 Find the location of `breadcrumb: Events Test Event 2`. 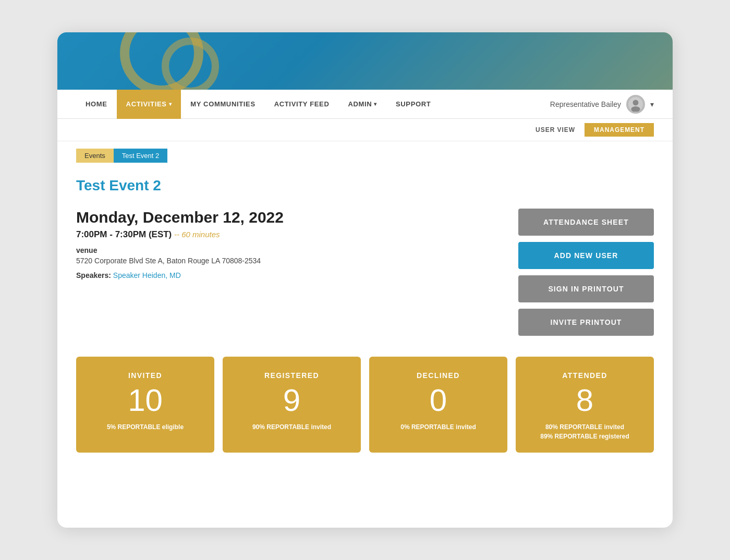

breadcrumb: Events Test Event 2 is located at coordinates (365, 152).